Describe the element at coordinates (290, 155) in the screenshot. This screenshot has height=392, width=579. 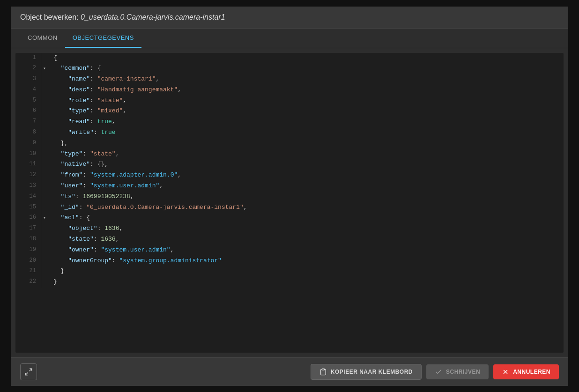
I see `table-row: 10 "type": "state",` at that location.